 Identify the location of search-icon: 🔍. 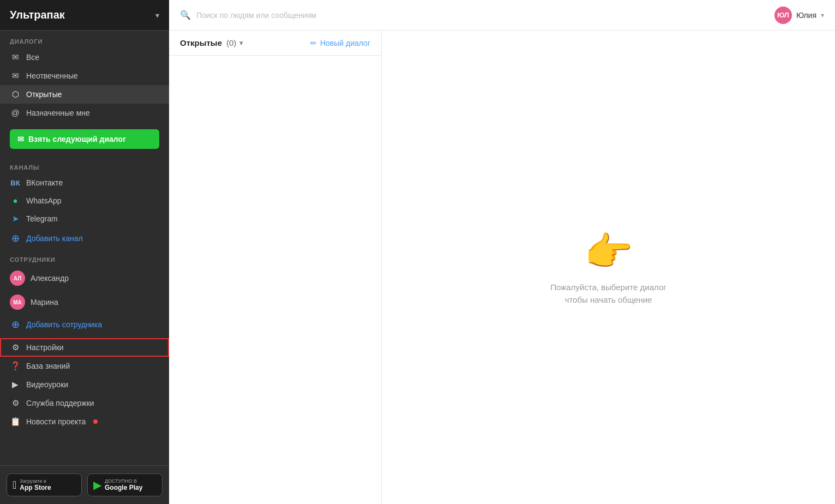
(185, 15).